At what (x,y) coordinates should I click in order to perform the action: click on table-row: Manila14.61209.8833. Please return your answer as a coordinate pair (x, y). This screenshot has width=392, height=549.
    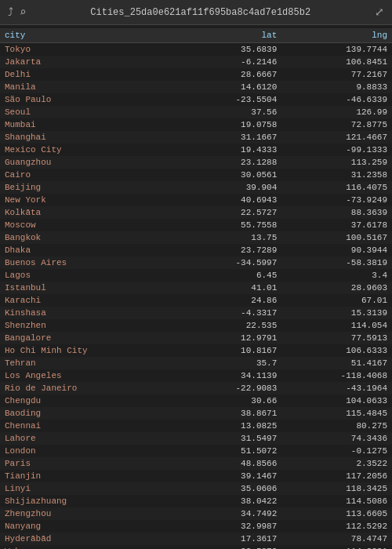
    Looking at the image, I should click on (196, 87).